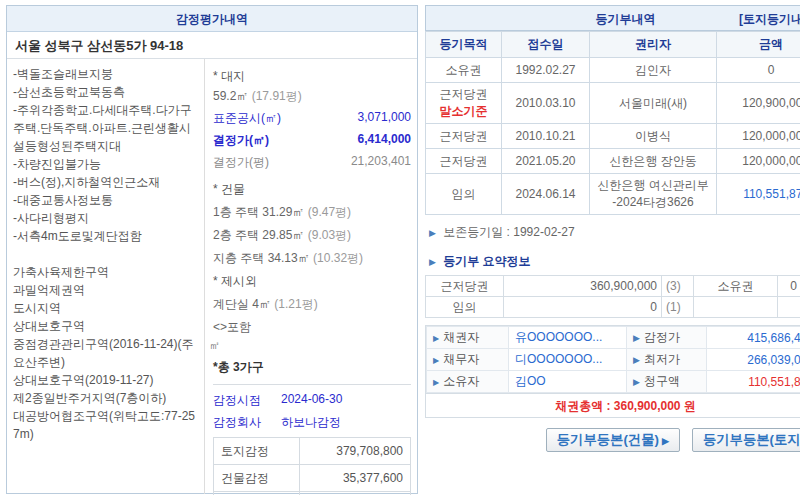 Image resolution: width=800 pixels, height=495 pixels. I want to click on land-area: 59.2㎡ (17.91평), so click(312, 96).